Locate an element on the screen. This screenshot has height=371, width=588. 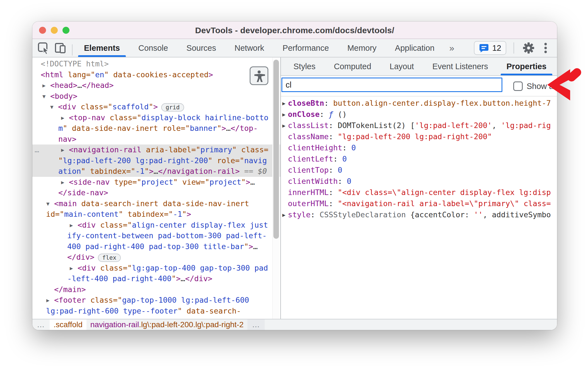
inspect-element-icon is located at coordinates (44, 48).